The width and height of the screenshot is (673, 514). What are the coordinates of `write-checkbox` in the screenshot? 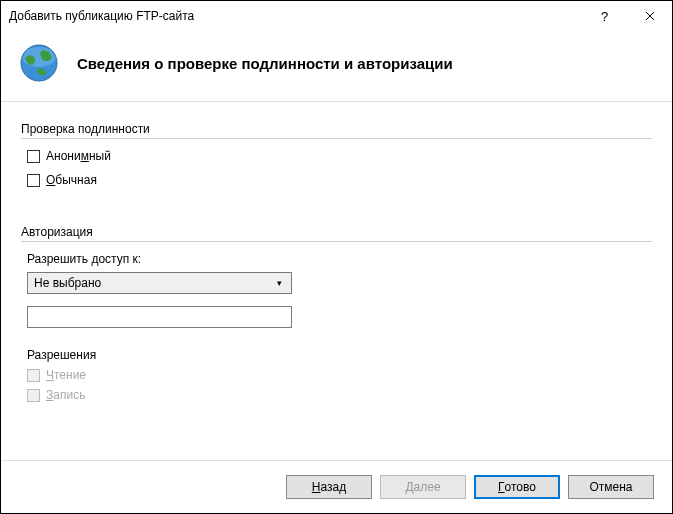 It's located at (34, 396).